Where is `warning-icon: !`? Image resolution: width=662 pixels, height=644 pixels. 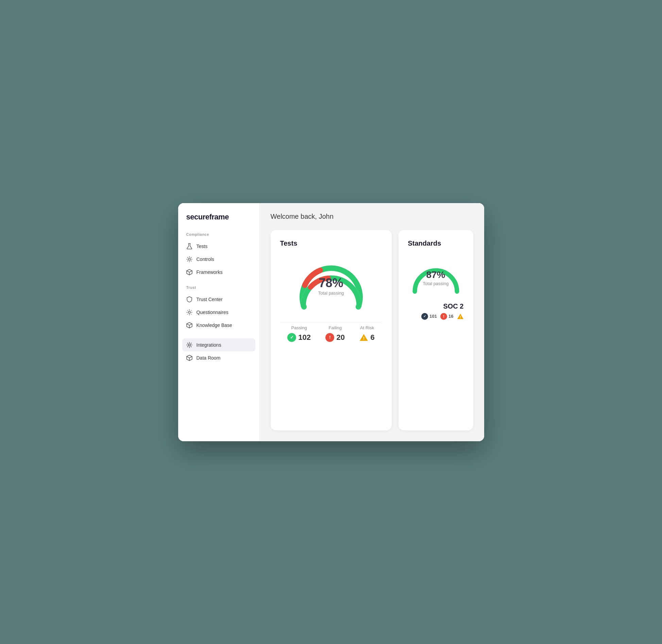
warning-icon: ! is located at coordinates (364, 337).